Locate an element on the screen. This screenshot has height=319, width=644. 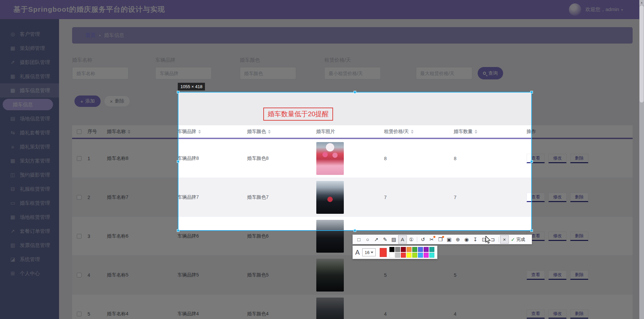
sidebar-item-venue-info: ▤场地信息管理 is located at coordinates (30, 119).